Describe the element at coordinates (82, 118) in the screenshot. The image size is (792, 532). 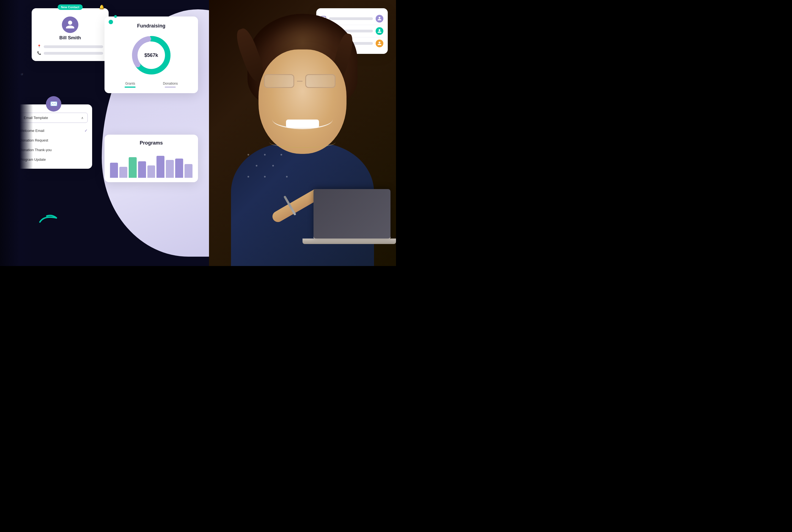
I see `chevron-up-icon: ∧` at that location.